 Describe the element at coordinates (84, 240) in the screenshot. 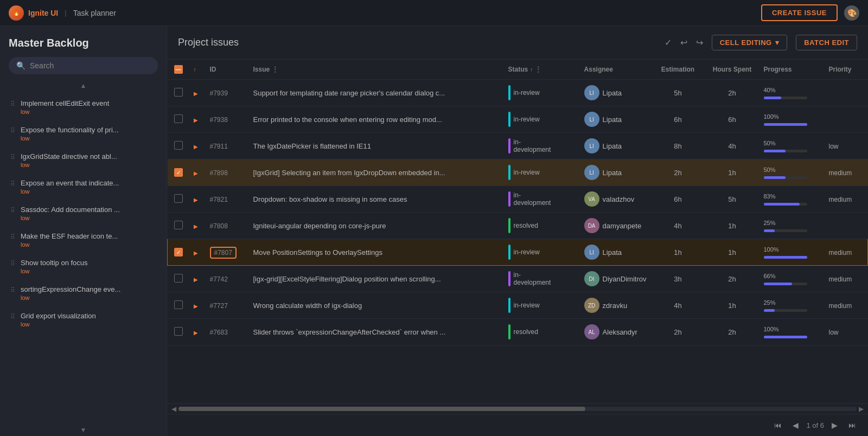

I see `sidebar-item: ⠿ Make the ESF header icon te... low` at that location.